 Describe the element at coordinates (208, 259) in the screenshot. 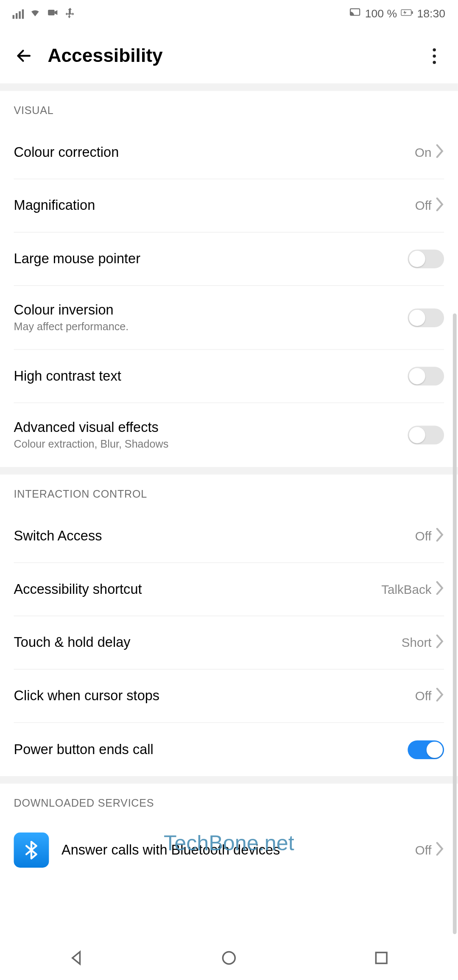

I see `row-label: Large mouse pointer` at that location.